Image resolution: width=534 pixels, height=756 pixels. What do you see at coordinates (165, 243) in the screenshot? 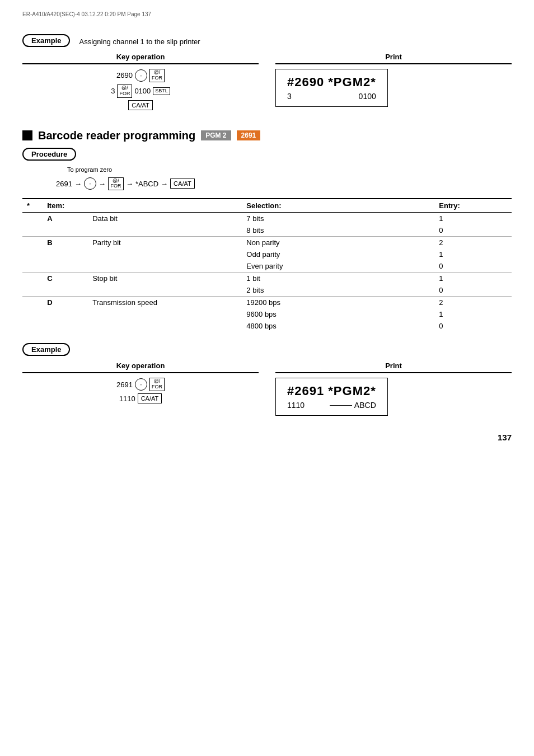
I see `td-desc: Parity bit` at bounding box center [165, 243].